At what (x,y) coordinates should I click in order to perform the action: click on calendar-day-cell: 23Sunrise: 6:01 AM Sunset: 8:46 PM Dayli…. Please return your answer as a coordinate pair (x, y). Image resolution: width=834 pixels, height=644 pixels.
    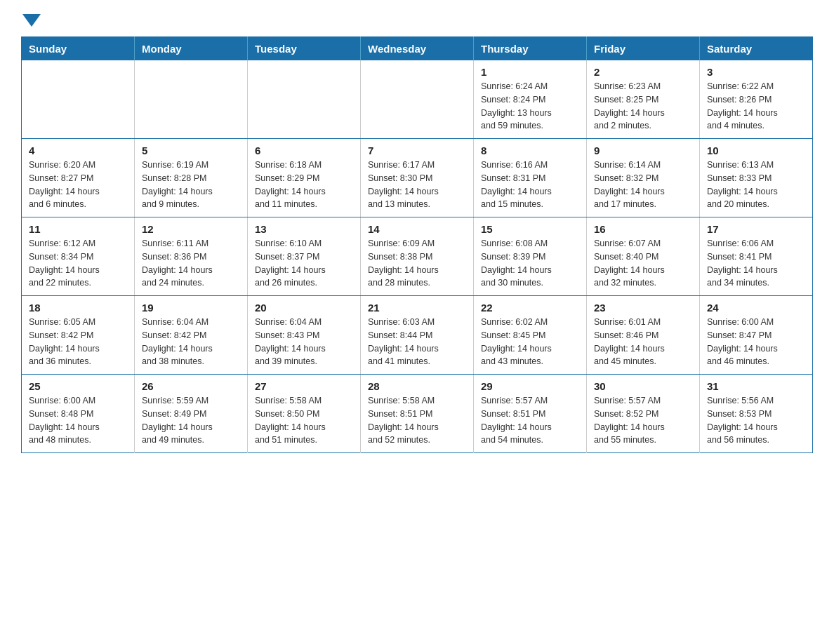
    Looking at the image, I should click on (643, 335).